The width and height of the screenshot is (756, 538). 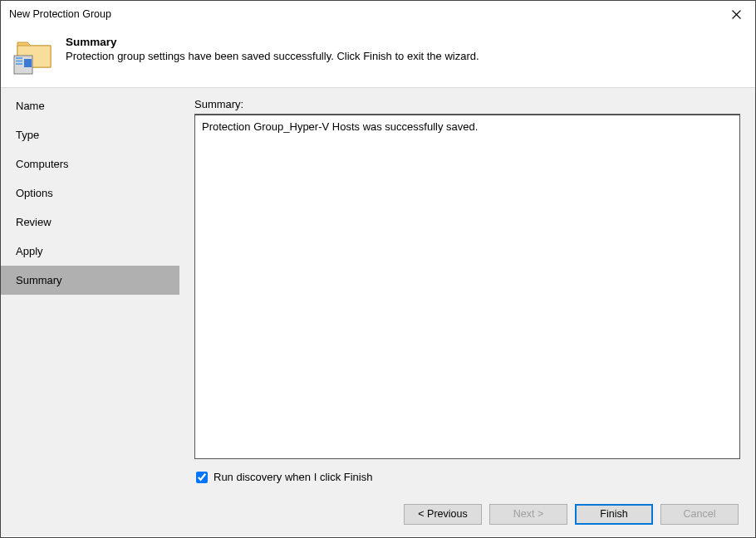 I want to click on page-title: Summary, so click(x=405, y=42).